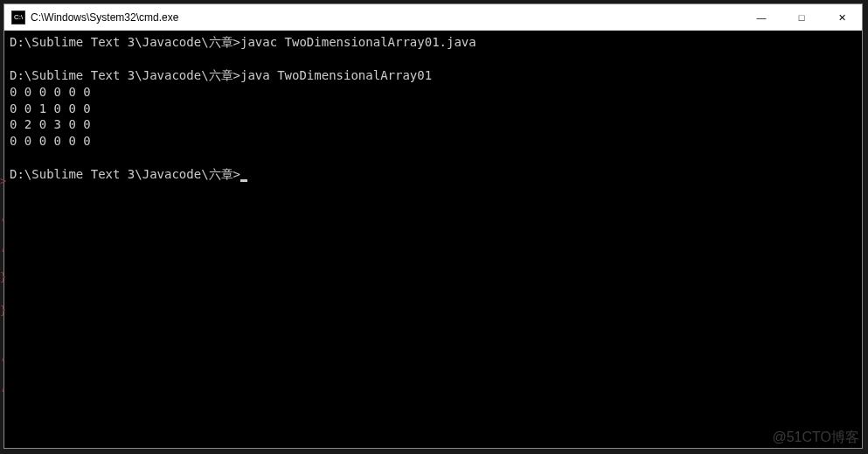 The image size is (868, 454). Describe the element at coordinates (386, 17) in the screenshot. I see `window-title: C:\Windows\System32\cmd.exe` at that location.